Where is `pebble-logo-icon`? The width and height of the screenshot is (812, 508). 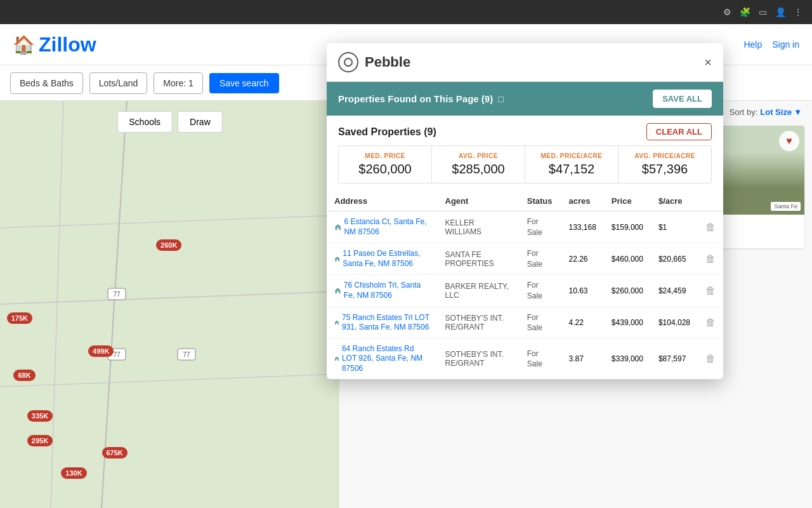 pebble-logo-icon is located at coordinates (348, 62).